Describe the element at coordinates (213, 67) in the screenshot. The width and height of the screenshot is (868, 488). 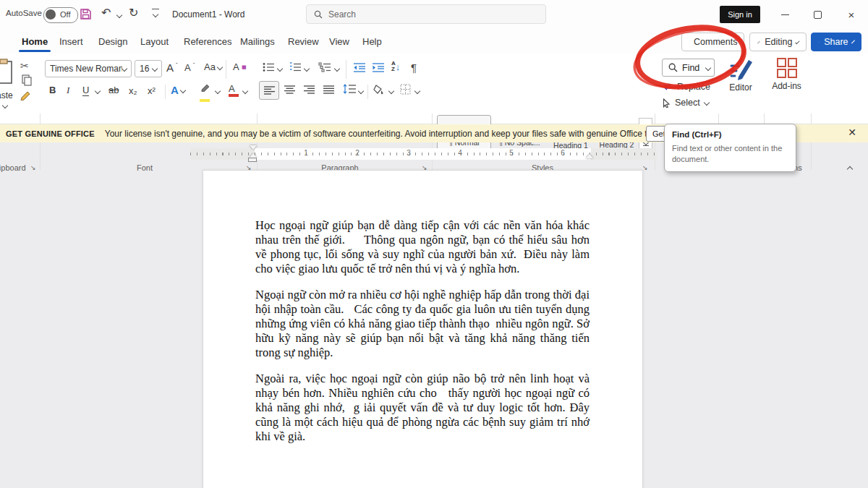
I see `change-case-button: Aa` at that location.